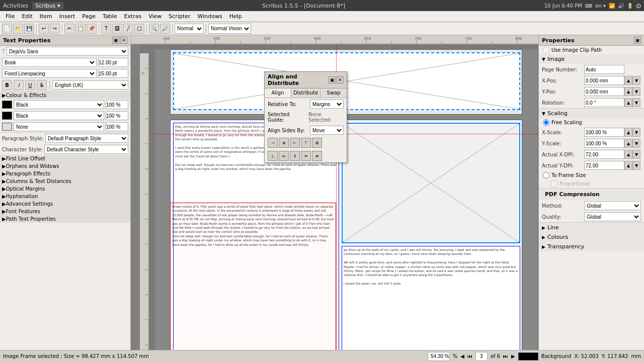 The height and width of the screenshot is (362, 644). What do you see at coordinates (69, 29) in the screenshot?
I see `cut-btn: ✂` at bounding box center [69, 29].